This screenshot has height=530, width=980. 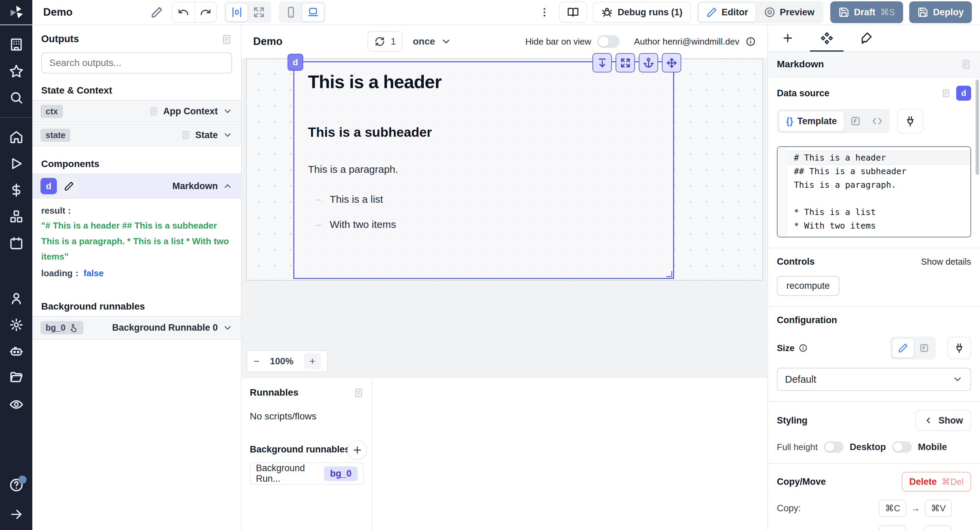 What do you see at coordinates (940, 12) in the screenshot?
I see `deploy-button: Deploy` at bounding box center [940, 12].